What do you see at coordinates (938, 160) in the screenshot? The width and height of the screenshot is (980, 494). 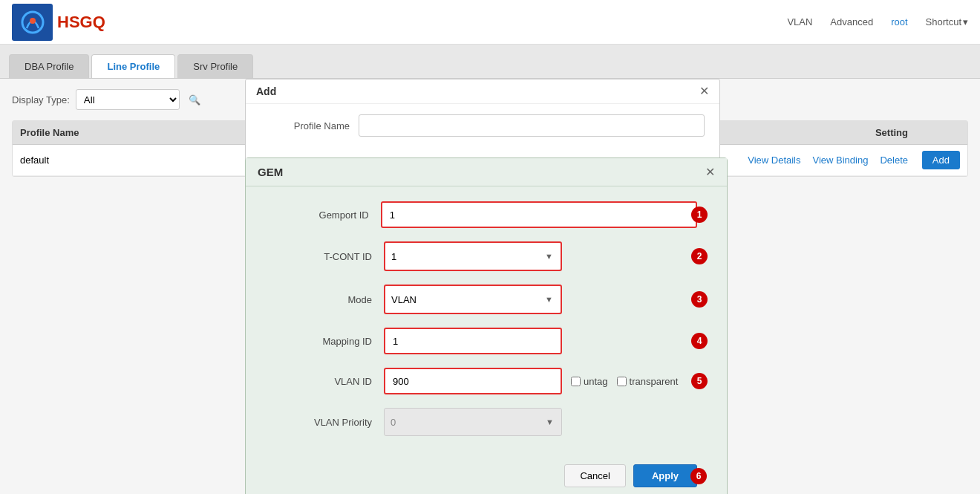 I see `row-add-area: Add` at bounding box center [938, 160].